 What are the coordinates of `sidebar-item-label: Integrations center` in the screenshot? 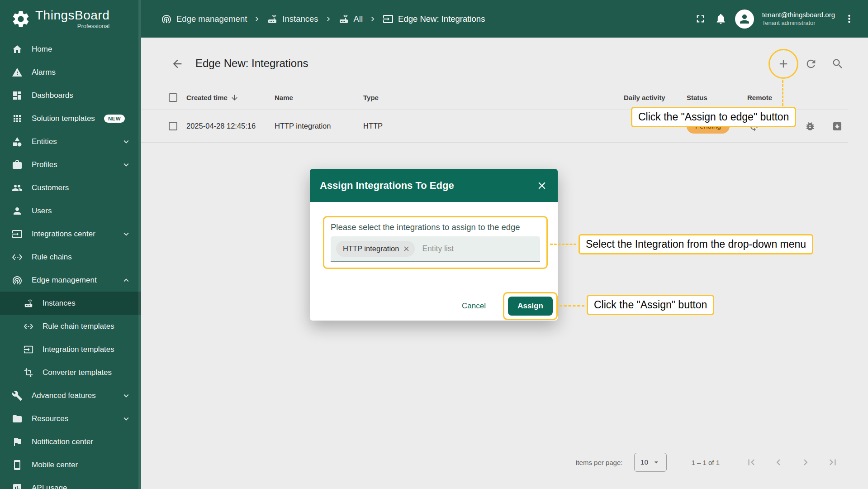 It's located at (63, 234).